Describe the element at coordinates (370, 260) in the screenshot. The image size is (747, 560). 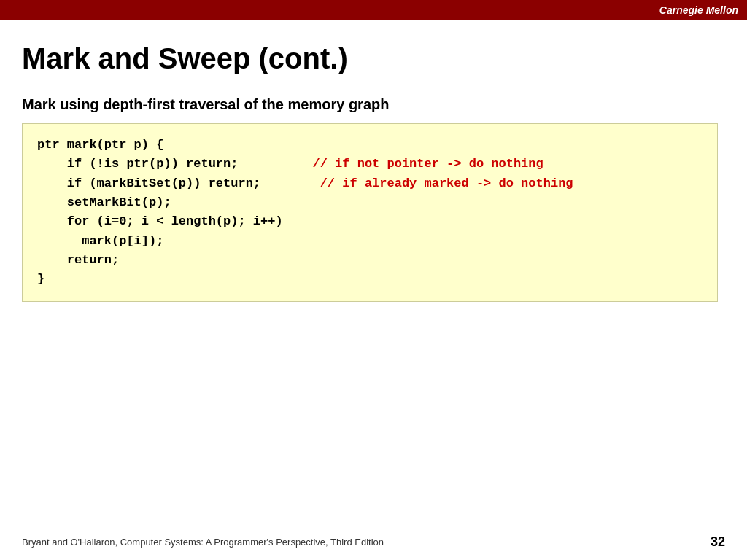
I see `code-line-7: return;` at that location.